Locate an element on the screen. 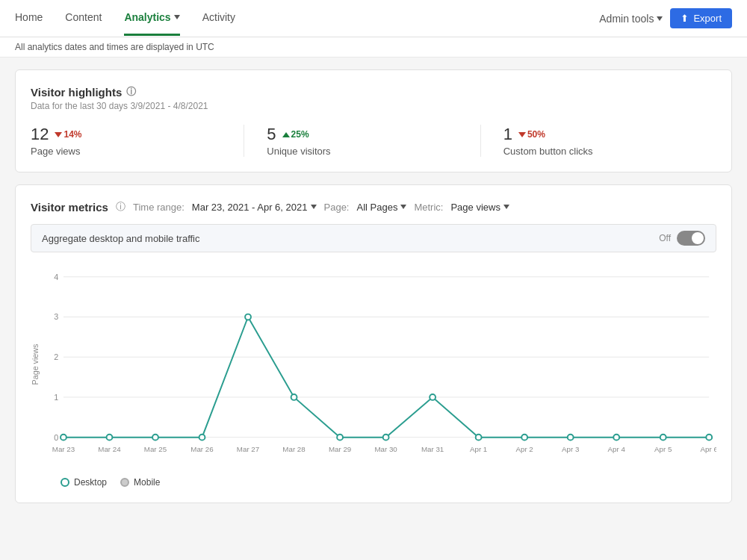 The image size is (747, 560). unique-visitors-trend: 25% is located at coordinates (296, 134).